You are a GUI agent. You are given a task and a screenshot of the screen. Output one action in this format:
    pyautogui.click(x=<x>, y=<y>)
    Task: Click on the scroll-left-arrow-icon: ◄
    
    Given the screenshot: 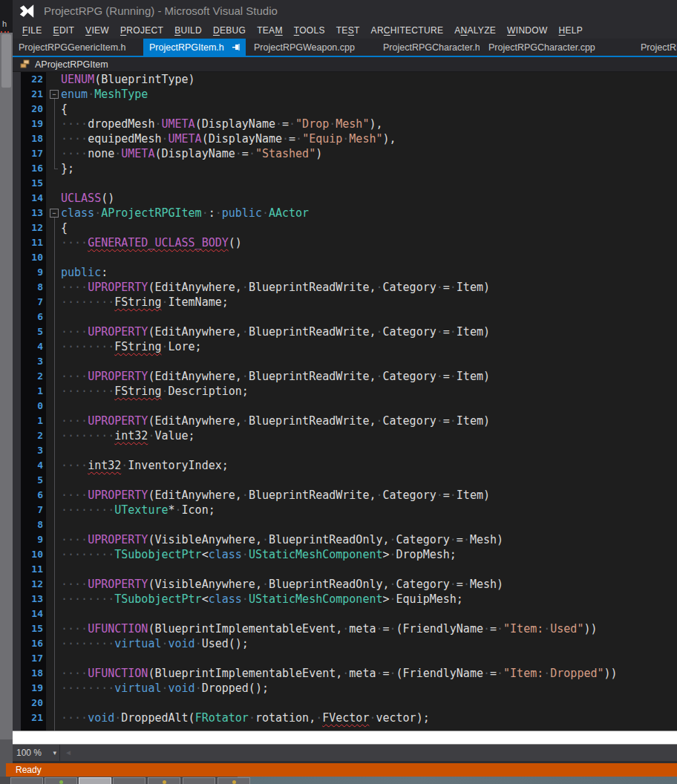 What is the action you would take?
    pyautogui.click(x=68, y=753)
    